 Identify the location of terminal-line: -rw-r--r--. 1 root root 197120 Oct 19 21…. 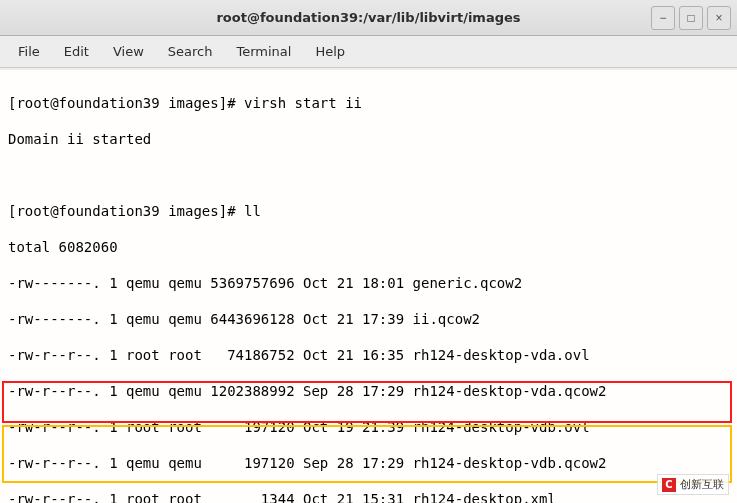
(370, 427).